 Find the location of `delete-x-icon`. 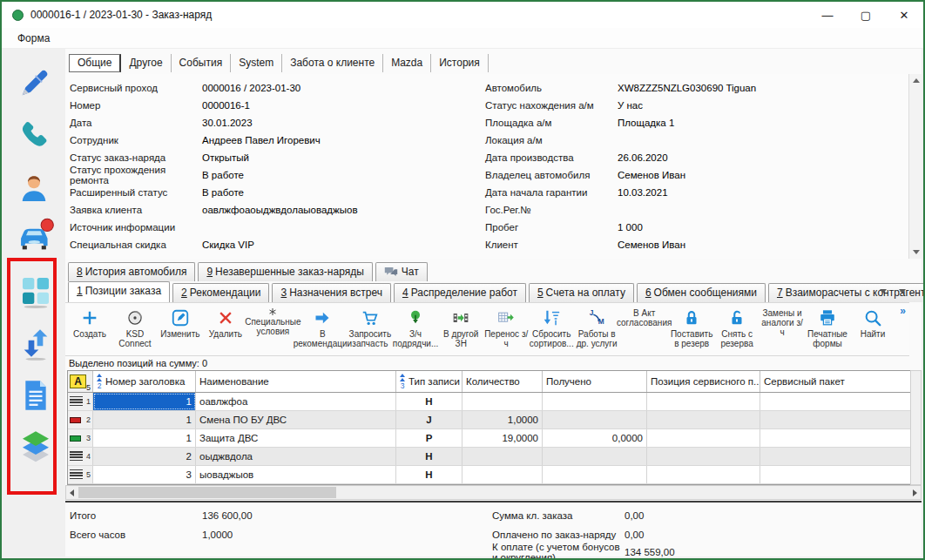

delete-x-icon is located at coordinates (226, 317).